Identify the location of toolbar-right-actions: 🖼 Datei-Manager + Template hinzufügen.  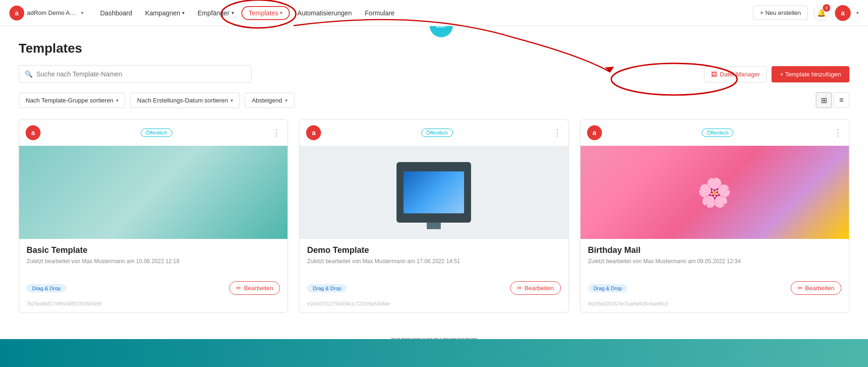
(777, 75).